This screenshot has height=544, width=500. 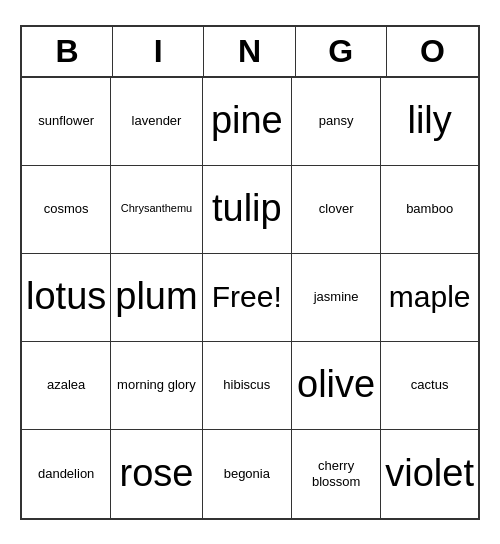 What do you see at coordinates (156, 210) in the screenshot?
I see `bingo-cell: Chrysanthemu` at bounding box center [156, 210].